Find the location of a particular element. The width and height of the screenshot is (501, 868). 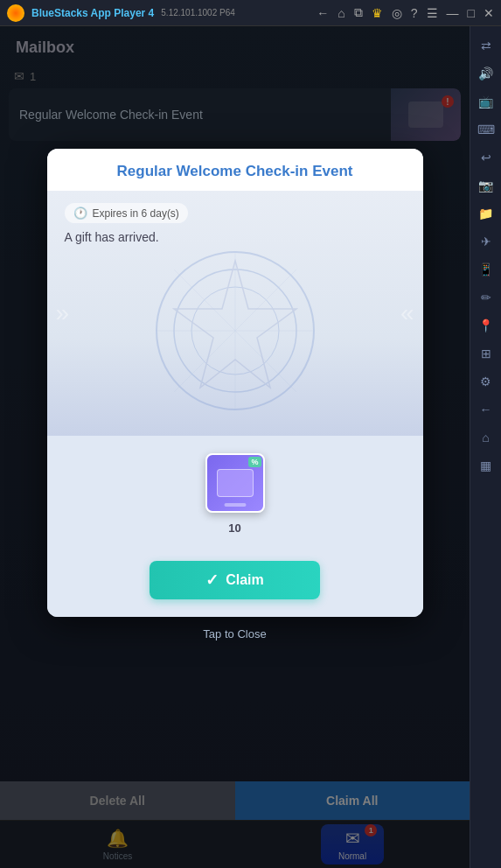

menu-icon: ☰ is located at coordinates (432, 13).